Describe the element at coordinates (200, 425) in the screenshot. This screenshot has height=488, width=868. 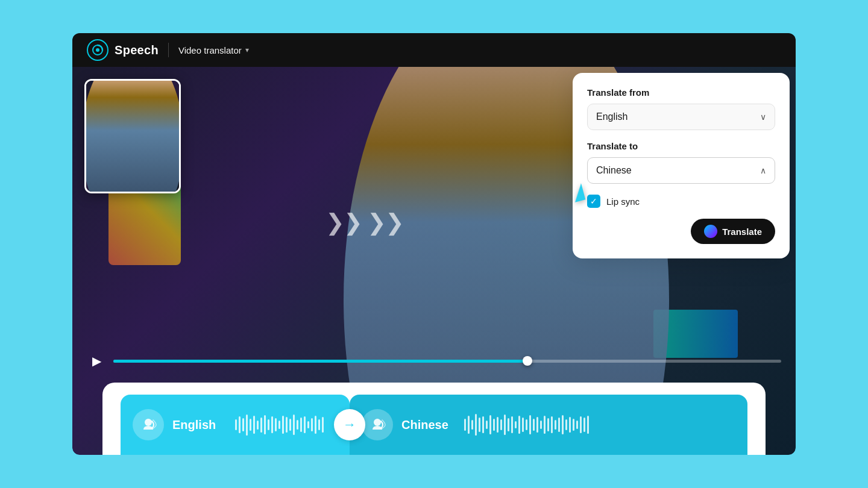
I see `english-audio-label: English` at that location.